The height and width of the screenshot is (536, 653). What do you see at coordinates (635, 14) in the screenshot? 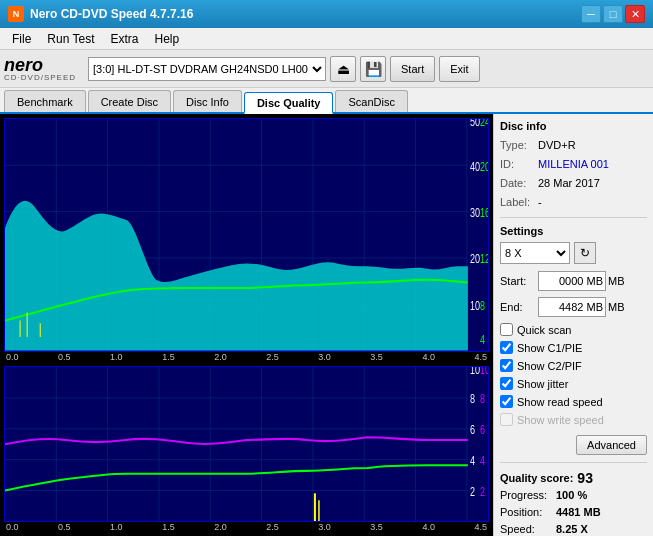
I see `close-button: ✕` at bounding box center [635, 14].